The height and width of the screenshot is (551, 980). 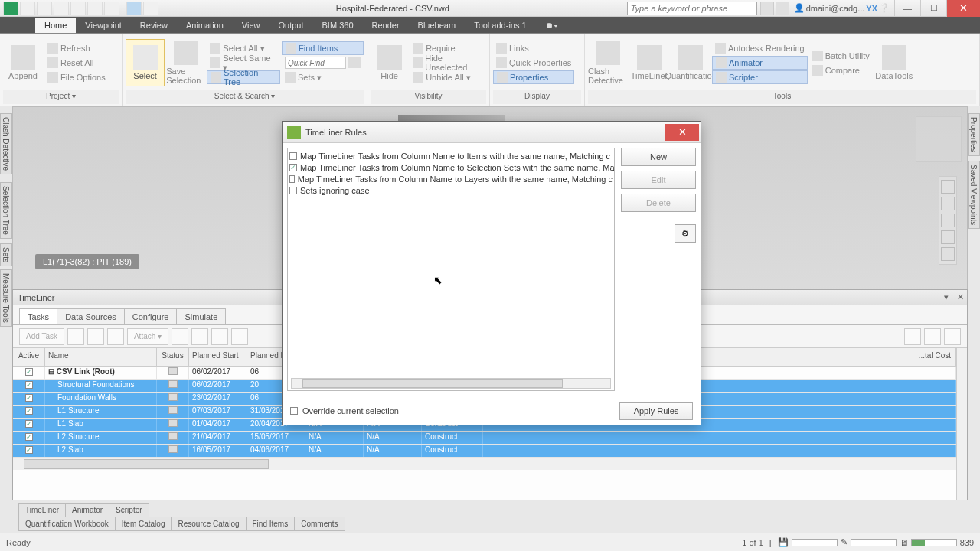 I want to click on btab-animator: Animator, so click(x=87, y=510).